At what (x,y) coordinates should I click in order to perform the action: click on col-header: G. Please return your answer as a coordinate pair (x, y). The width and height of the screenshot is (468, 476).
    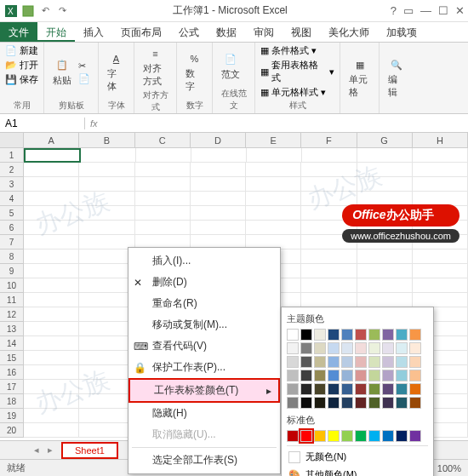
    Looking at the image, I should click on (385, 140).